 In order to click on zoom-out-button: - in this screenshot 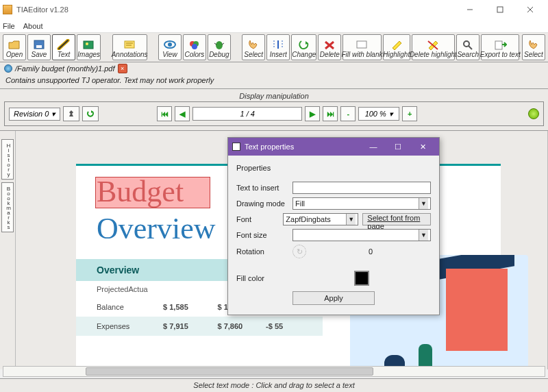, I will do `click(348, 114)`.